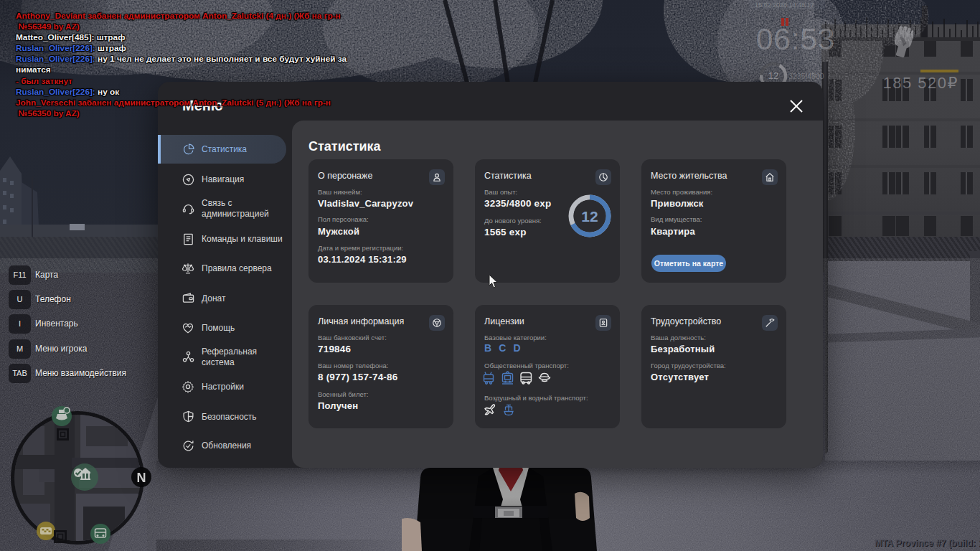 The width and height of the screenshot is (980, 551). I want to click on svg-text: N, so click(142, 478).